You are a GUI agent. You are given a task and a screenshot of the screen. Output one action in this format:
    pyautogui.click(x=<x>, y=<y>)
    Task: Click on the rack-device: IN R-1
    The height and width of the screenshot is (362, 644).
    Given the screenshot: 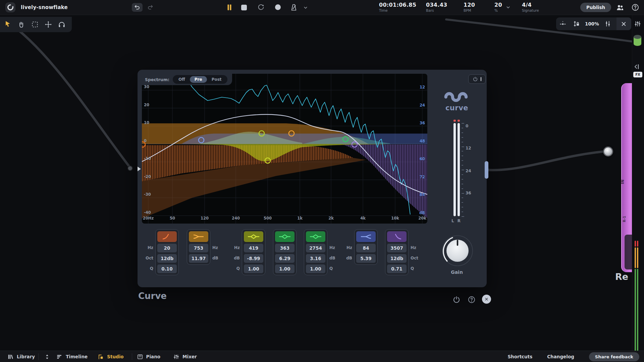 What is the action you would take?
    pyautogui.click(x=627, y=178)
    